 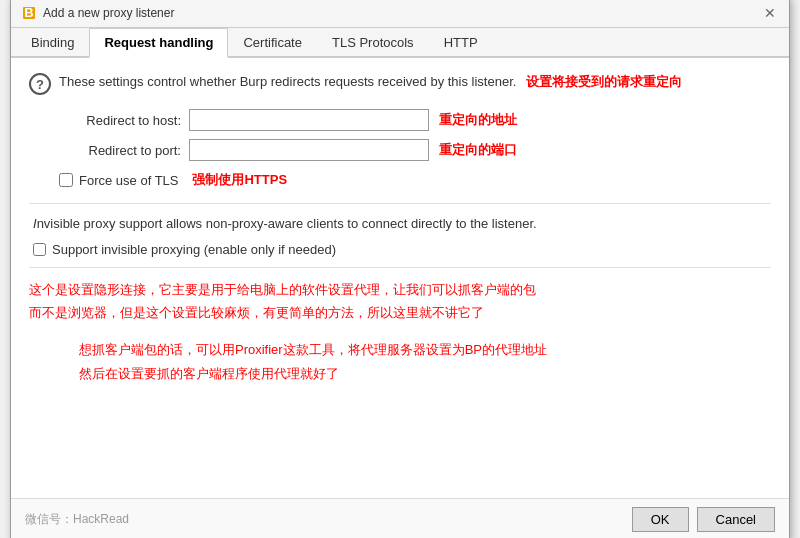 What do you see at coordinates (425, 350) in the screenshot?
I see `chinese-note-2-line1: 想抓客户端包的话，可以用Proxifier这款工具，将代理服务器设置为BP的代理…` at bounding box center [425, 350].